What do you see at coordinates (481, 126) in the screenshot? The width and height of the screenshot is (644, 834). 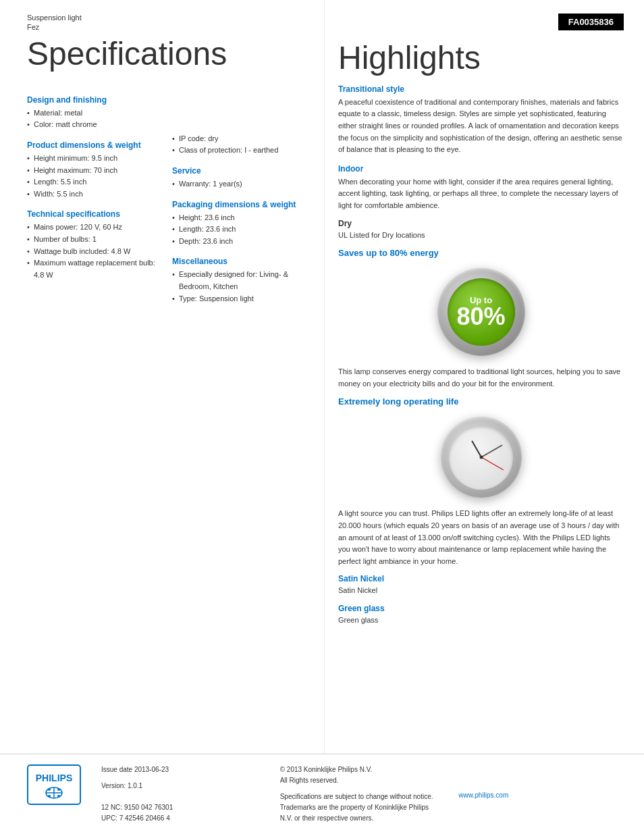 I see `transitional-text: A peaceful coexistence of traditional an…` at bounding box center [481, 126].